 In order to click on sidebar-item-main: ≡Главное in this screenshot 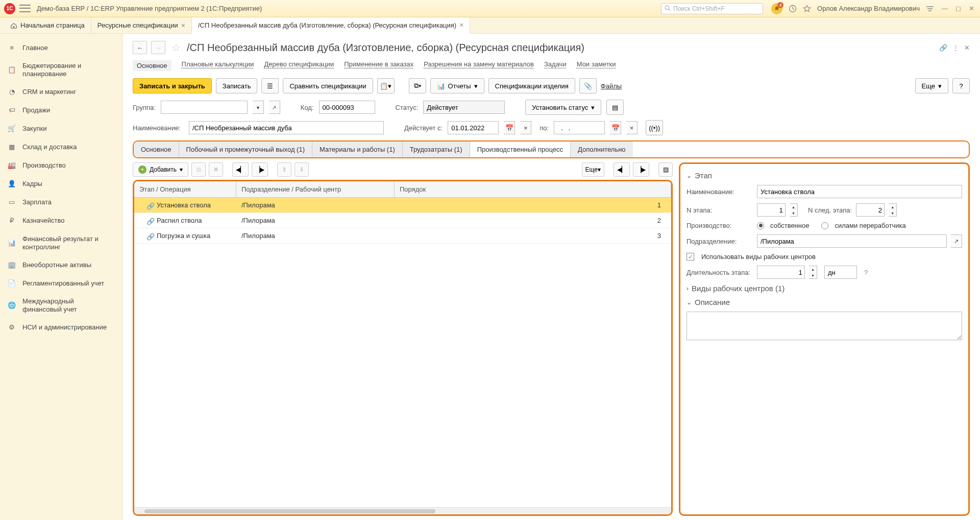, I will do `click(61, 48)`.